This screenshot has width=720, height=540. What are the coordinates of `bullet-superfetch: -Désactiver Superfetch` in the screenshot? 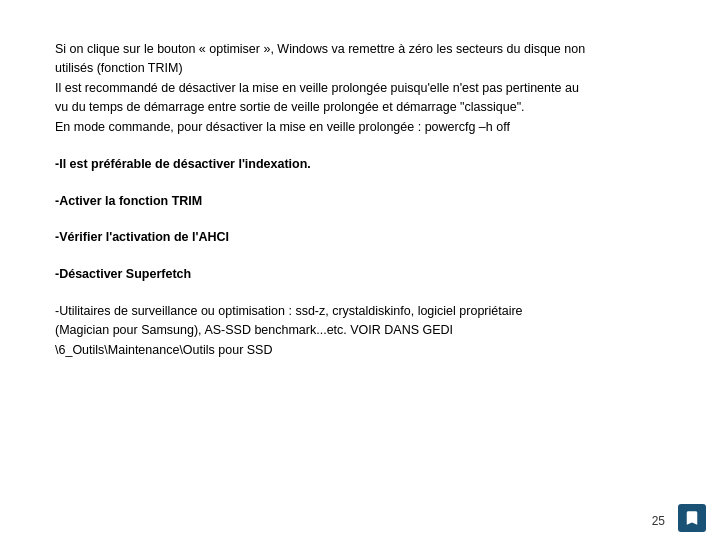 It's located at (360, 274).